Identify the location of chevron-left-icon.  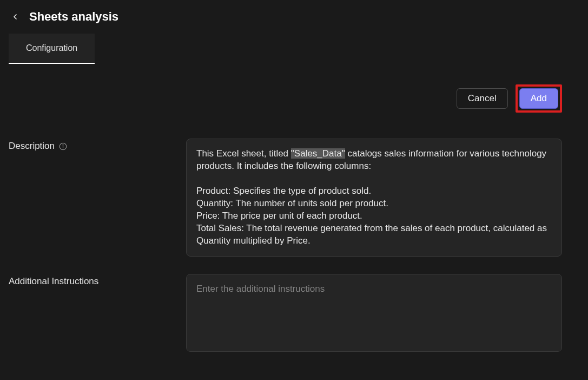
(15, 17).